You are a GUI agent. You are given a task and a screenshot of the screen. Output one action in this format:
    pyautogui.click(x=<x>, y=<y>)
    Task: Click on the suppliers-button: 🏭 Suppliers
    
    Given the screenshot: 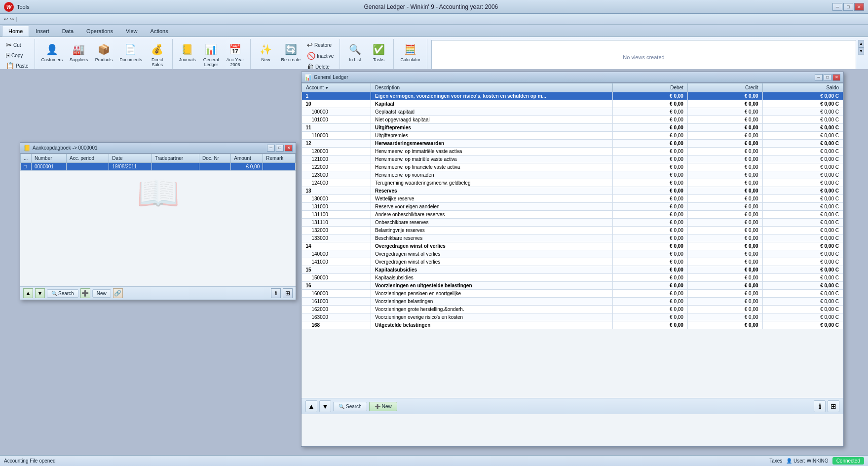 What is the action you would take?
    pyautogui.click(x=79, y=52)
    